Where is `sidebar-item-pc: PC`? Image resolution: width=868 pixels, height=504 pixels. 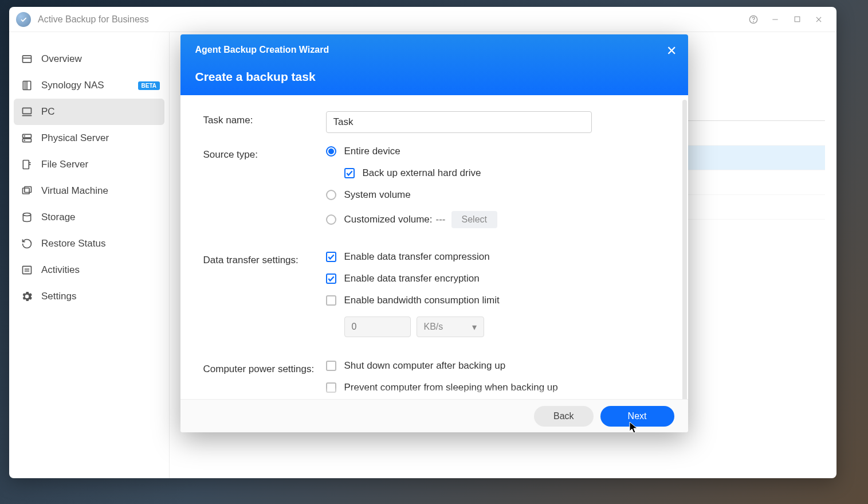 sidebar-item-pc: PC is located at coordinates (89, 112).